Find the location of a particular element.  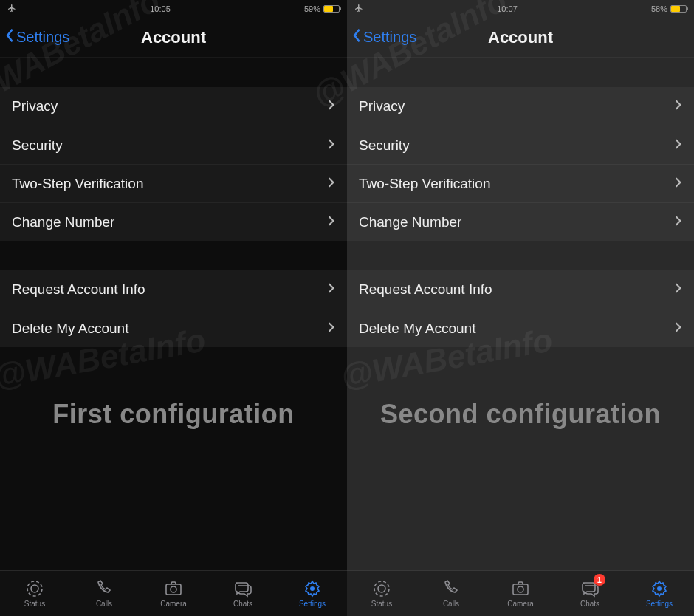

settings-icon is located at coordinates (659, 589).